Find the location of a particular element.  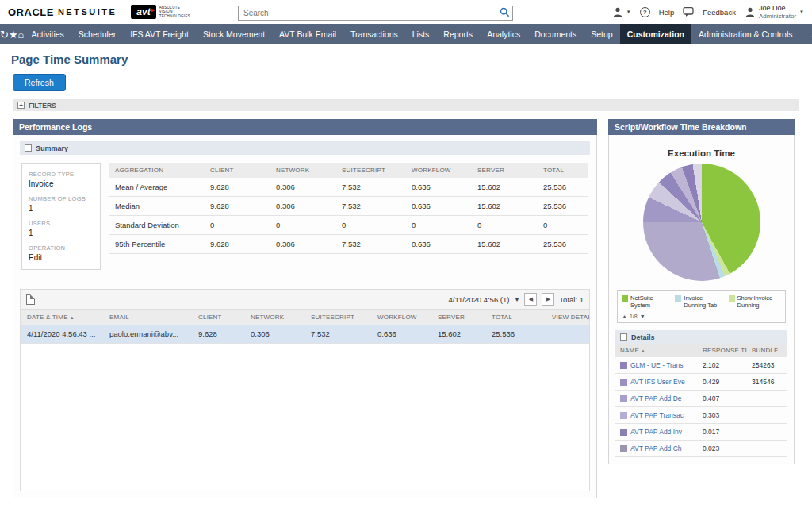

global-search is located at coordinates (376, 13).